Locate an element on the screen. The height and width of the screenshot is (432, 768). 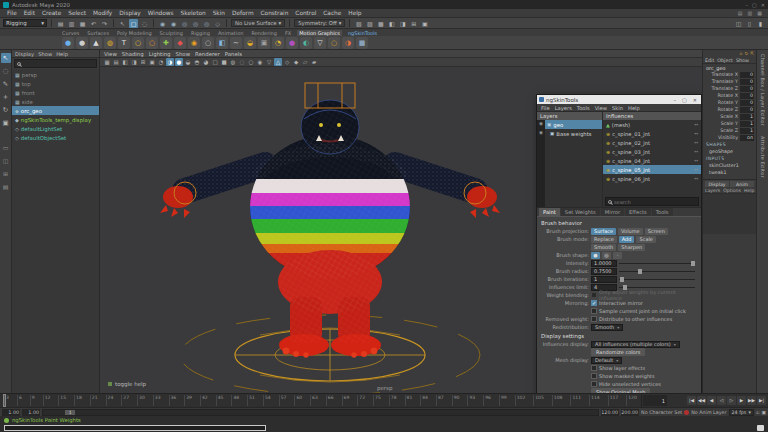
range-start-field: 1.00 is located at coordinates (31, 412).